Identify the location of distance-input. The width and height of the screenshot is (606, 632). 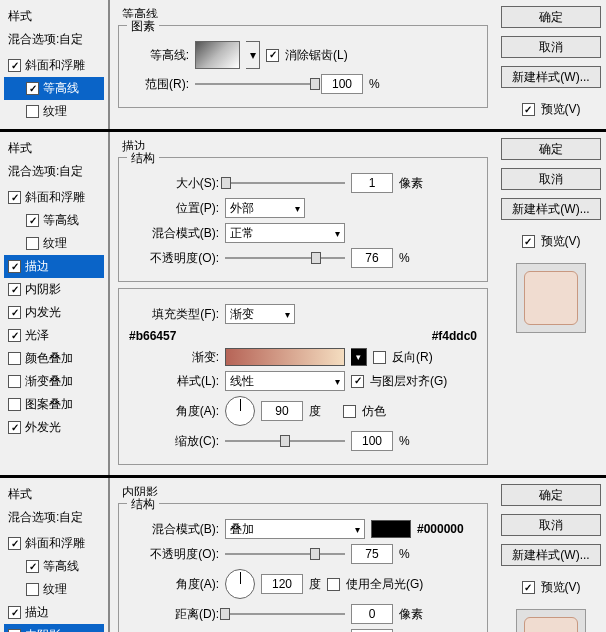
(372, 614).